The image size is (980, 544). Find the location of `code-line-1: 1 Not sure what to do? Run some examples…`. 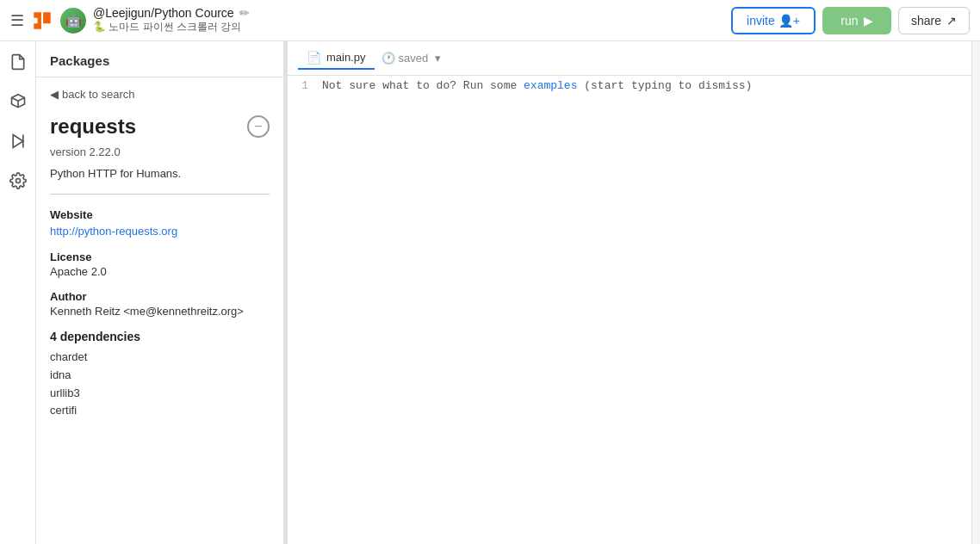

code-line-1: 1 Not sure what to do? Run some examples… is located at coordinates (630, 84).